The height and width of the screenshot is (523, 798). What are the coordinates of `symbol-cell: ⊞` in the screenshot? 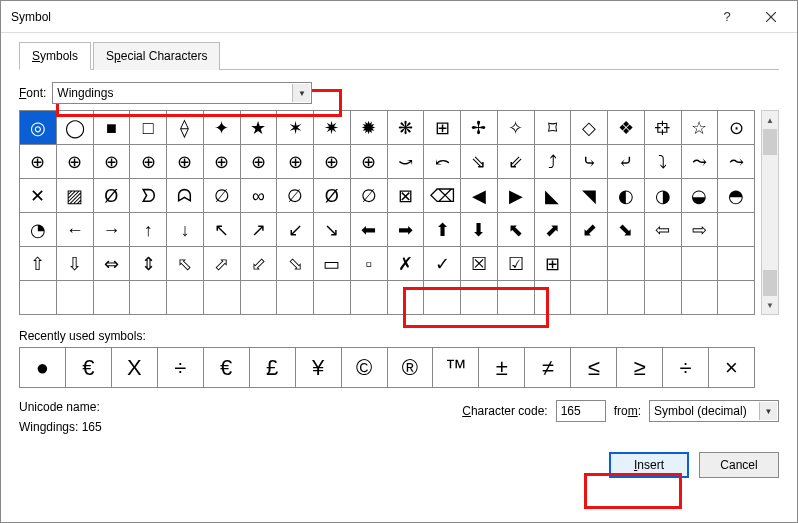 It's located at (442, 128).